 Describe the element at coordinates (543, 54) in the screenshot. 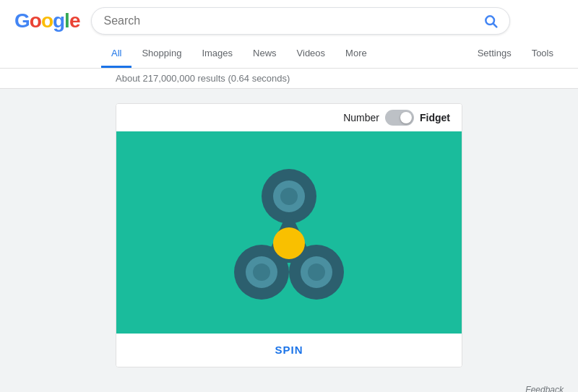

I see `tab-tools: Tools` at that location.